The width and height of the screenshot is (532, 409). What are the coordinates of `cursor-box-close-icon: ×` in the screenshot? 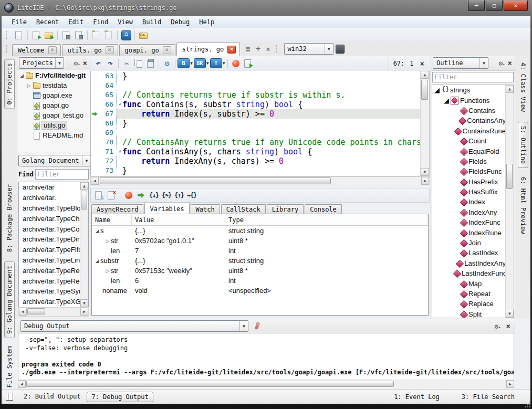 It's located at (422, 64).